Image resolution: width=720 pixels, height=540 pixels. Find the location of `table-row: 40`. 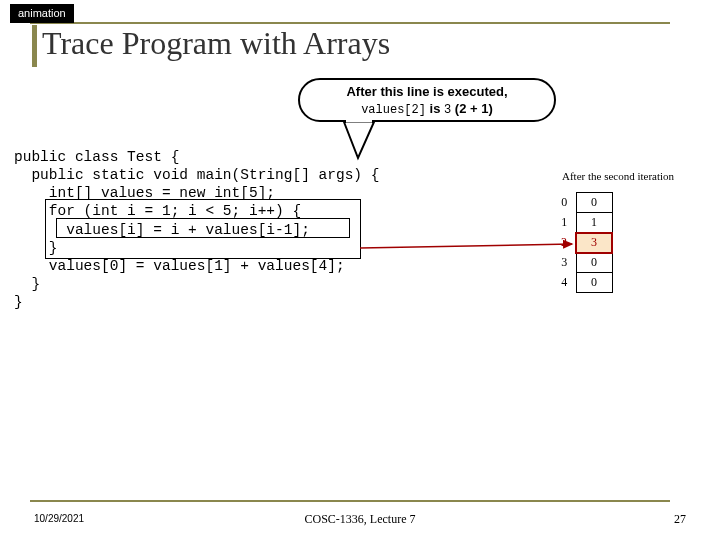

table-row: 40 is located at coordinates (584, 283).